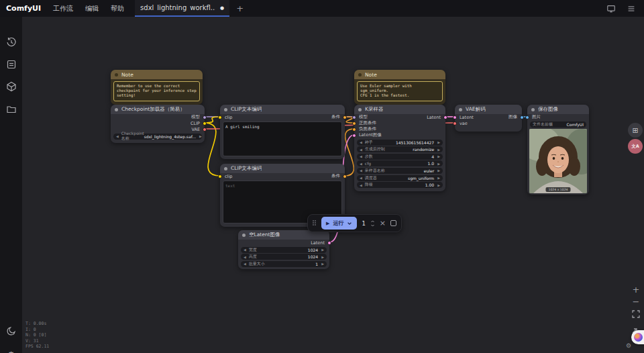  What do you see at coordinates (631, 9) in the screenshot?
I see `queue-icon` at bounding box center [631, 9].